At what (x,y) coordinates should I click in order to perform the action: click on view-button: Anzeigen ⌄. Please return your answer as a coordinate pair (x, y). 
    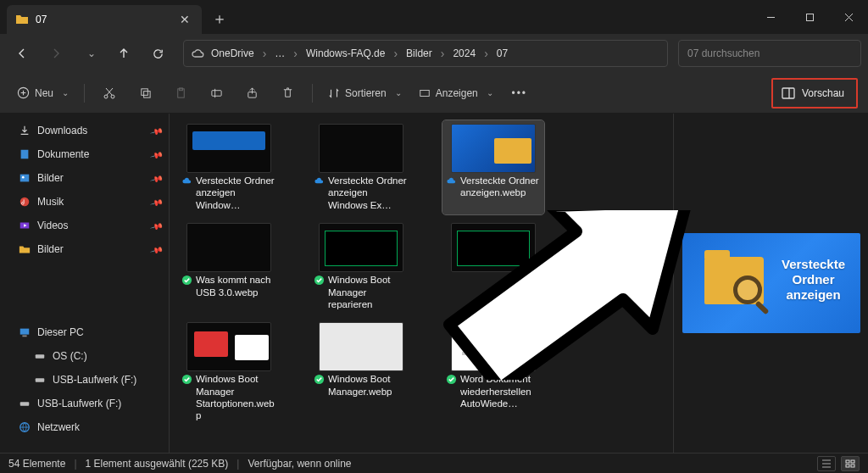
    Looking at the image, I should click on (456, 93).